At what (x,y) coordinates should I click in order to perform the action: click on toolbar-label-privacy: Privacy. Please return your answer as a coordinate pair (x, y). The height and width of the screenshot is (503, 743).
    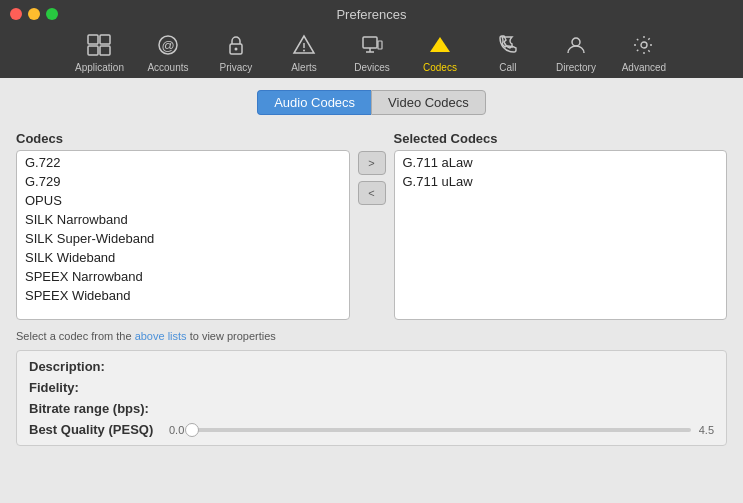
    Looking at the image, I should click on (236, 68).